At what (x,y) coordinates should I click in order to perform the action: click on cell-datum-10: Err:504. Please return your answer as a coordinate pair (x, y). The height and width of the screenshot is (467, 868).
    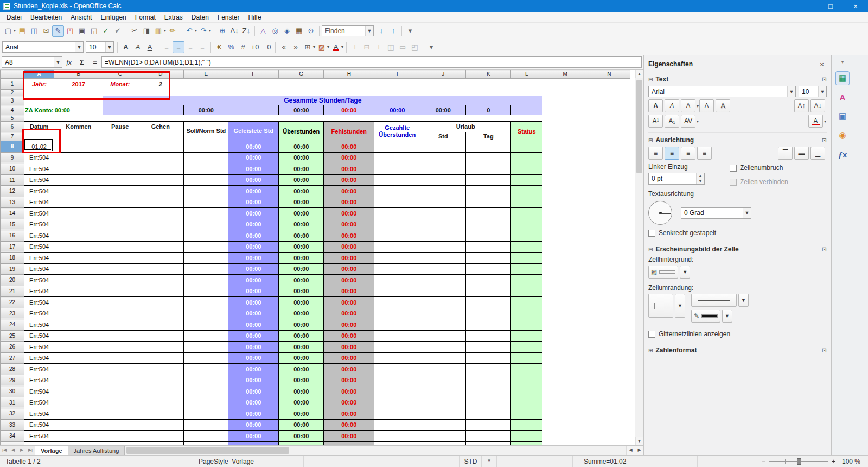
    Looking at the image, I should click on (39, 169).